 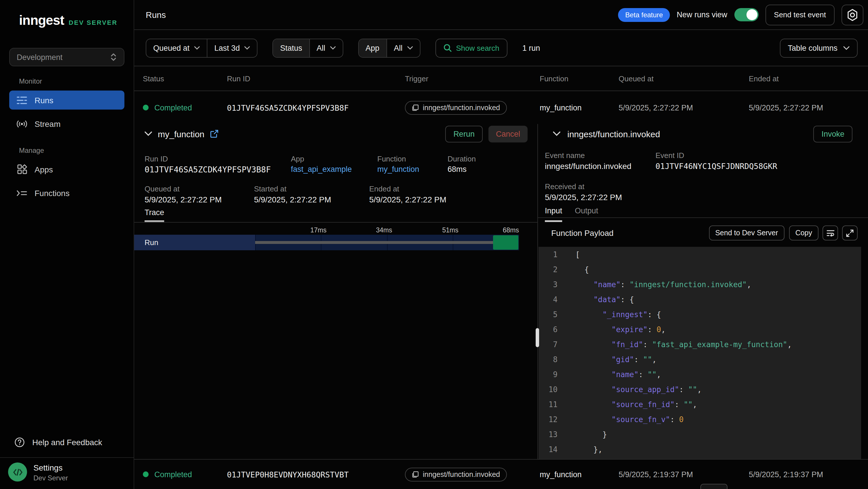 I want to click on app-filter-label: App, so click(x=372, y=48).